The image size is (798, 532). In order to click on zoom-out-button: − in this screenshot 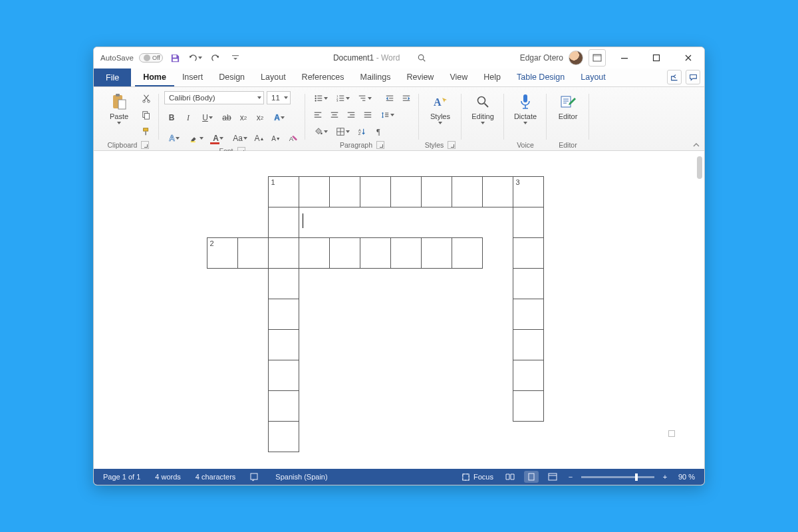, I will do `click(571, 477)`.